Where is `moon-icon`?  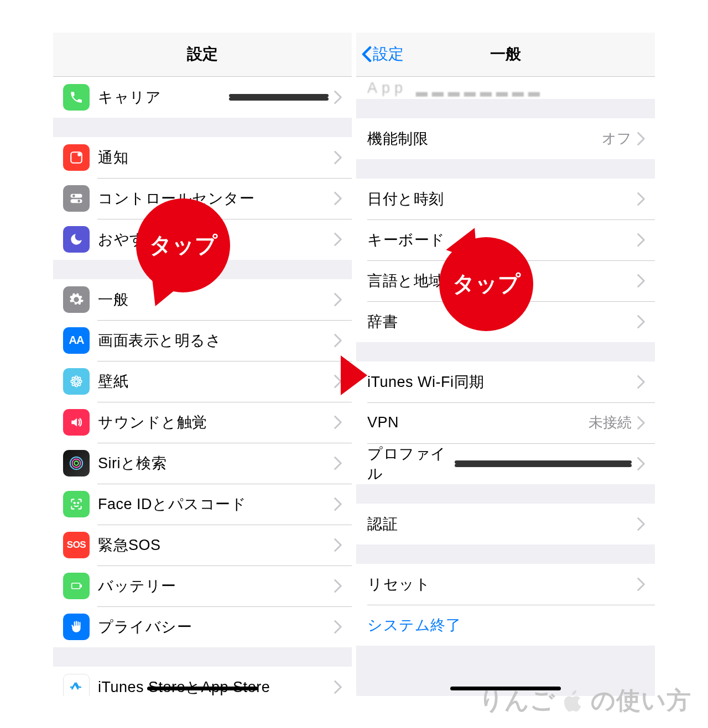
moon-icon is located at coordinates (76, 239).